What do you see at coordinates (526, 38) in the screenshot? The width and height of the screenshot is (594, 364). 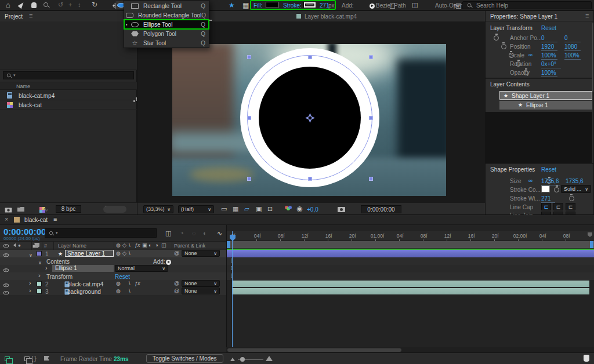 I see `anchor-point-label: Anchor Po...` at bounding box center [526, 38].